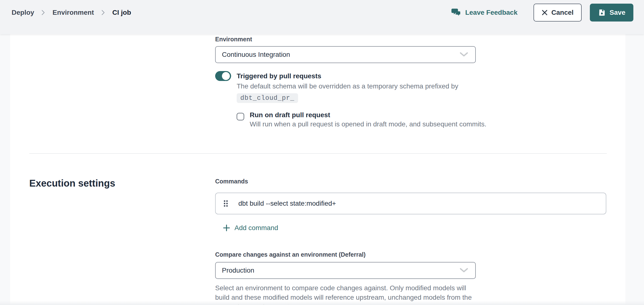 The width and height of the screenshot is (644, 305). Describe the element at coordinates (23, 12) in the screenshot. I see `breadcrumb-deploy: Deploy` at that location.